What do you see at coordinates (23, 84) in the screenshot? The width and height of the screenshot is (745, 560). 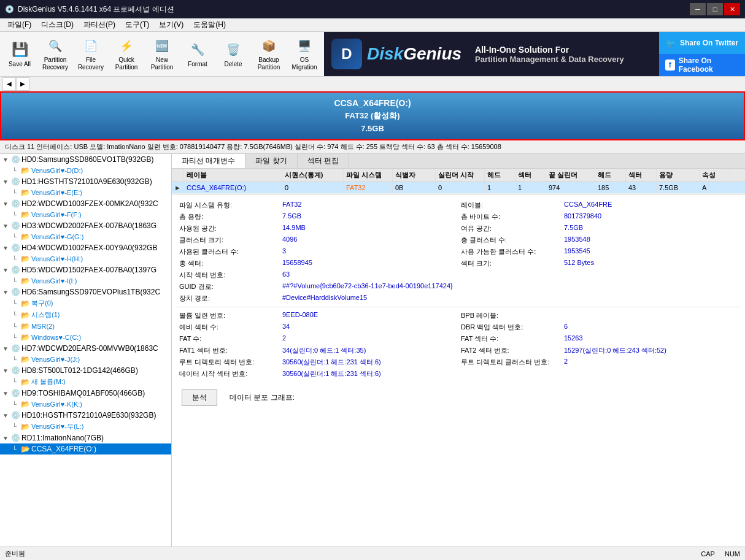 I see `nav-forward-button: ▶` at bounding box center [23, 84].